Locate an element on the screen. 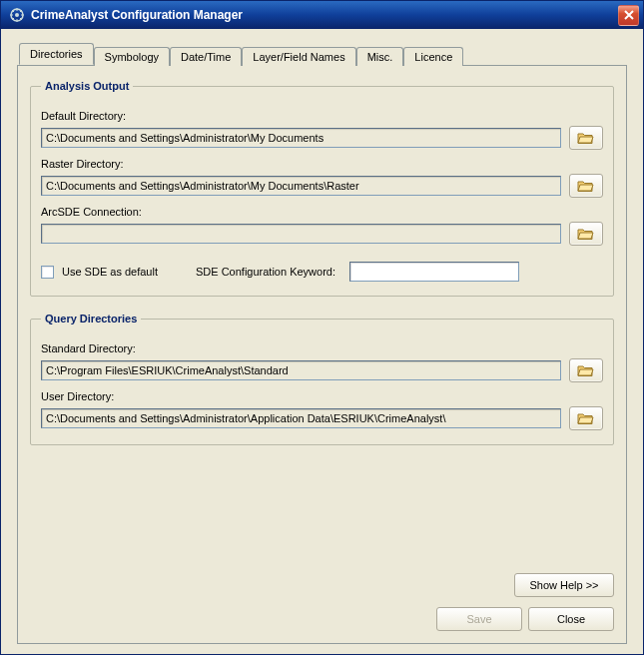 The width and height of the screenshot is (644, 655). tab-directories: Directories is located at coordinates (56, 54).